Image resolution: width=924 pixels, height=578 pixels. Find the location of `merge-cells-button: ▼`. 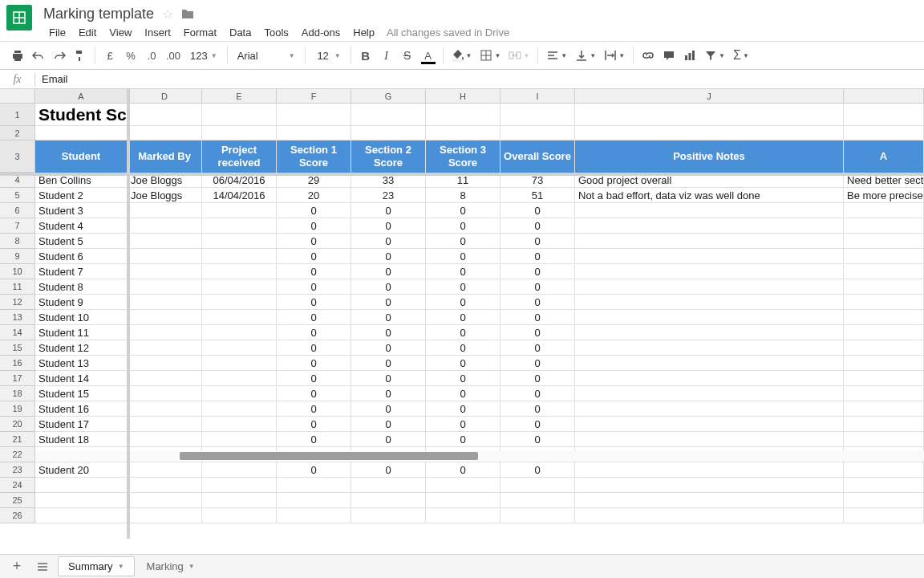

merge-cells-button: ▼ is located at coordinates (519, 55).